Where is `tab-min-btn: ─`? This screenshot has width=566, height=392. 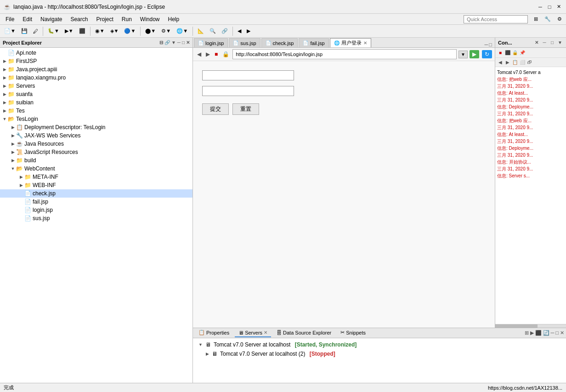
tab-min-btn: ─ is located at coordinates (487, 45).